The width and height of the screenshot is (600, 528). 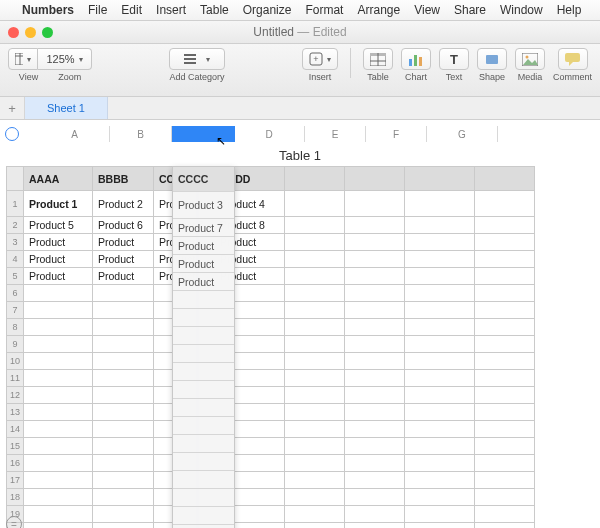 I want to click on menu-edit: Edit, so click(x=132, y=10).